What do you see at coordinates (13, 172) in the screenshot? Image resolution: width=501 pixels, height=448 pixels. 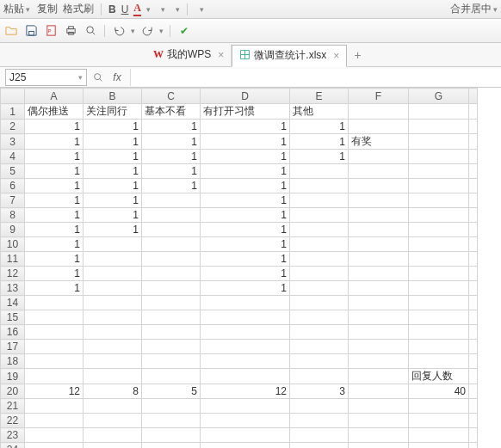 I see `row-header-5: 5` at bounding box center [13, 172].